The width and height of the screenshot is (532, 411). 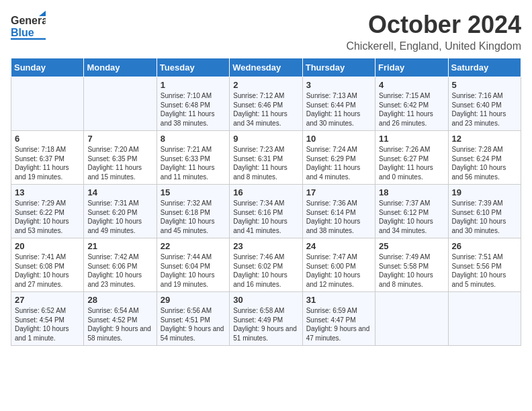 I want to click on cell-daylight-info: Sunrise: 7:42 AM Sunset: 6:06 PM Dayligh…, so click(x=120, y=271).